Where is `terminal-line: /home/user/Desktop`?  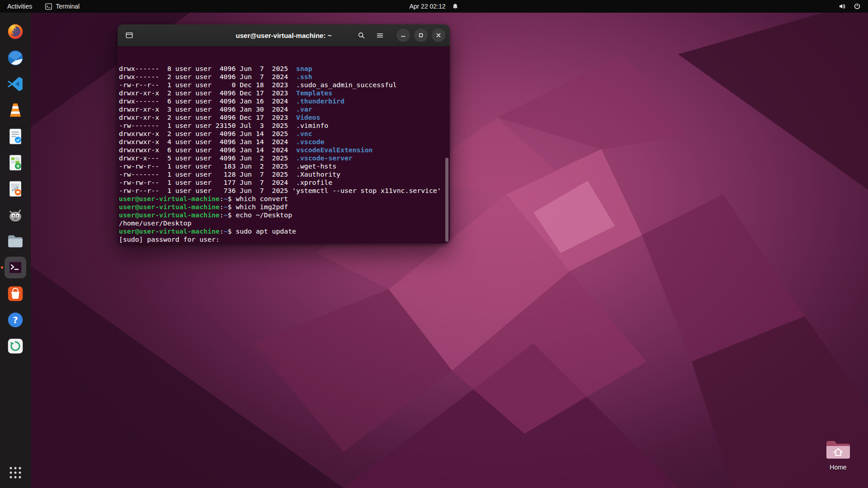
terminal-line: /home/user/Desktop is located at coordinates (284, 223).